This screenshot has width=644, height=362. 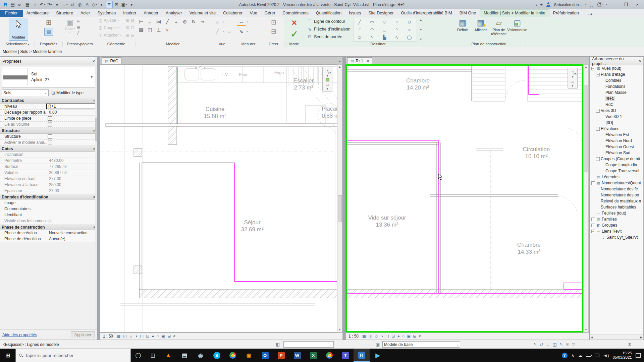 I want to click on prop-section-donn-es-d-identification: Données d'identification», so click(x=49, y=197).